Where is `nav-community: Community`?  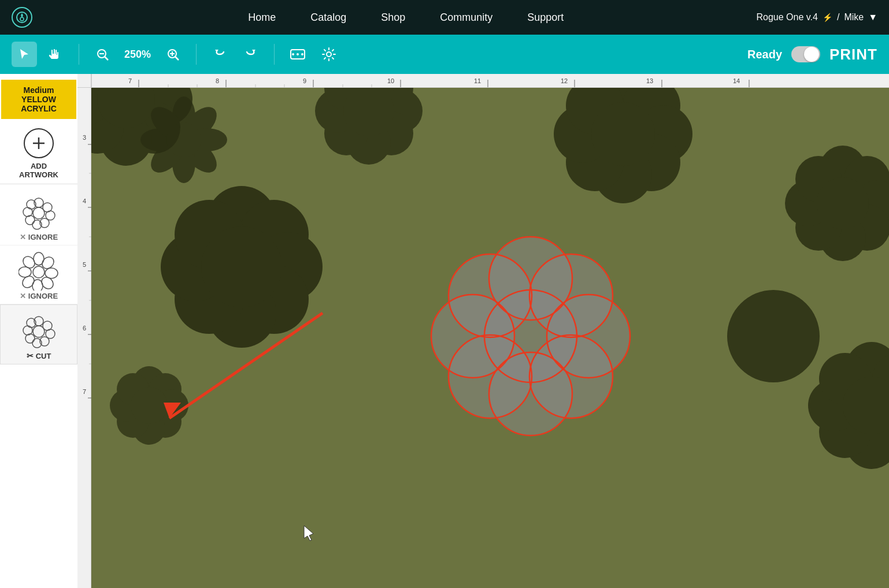 nav-community: Community is located at coordinates (466, 17).